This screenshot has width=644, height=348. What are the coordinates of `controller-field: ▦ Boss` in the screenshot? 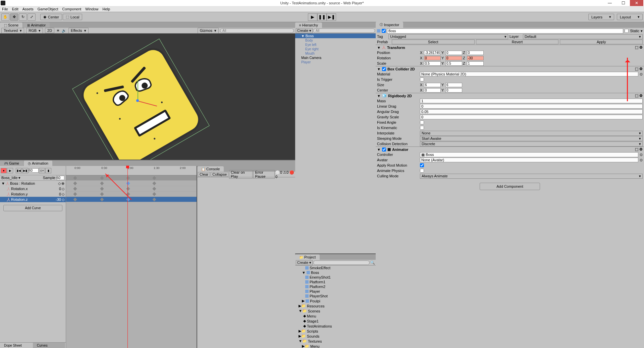 It's located at (529, 155).